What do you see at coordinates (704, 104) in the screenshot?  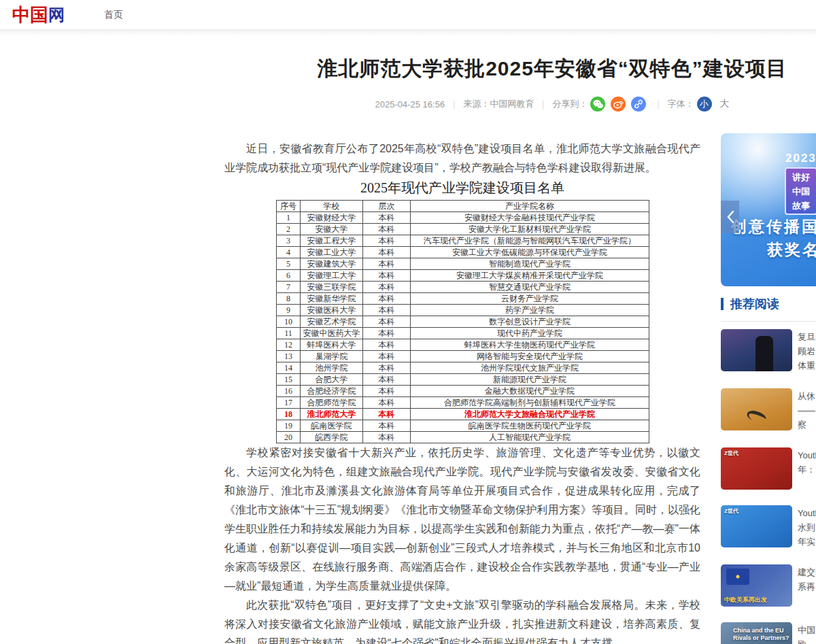 I see `font-small-button: 小` at bounding box center [704, 104].